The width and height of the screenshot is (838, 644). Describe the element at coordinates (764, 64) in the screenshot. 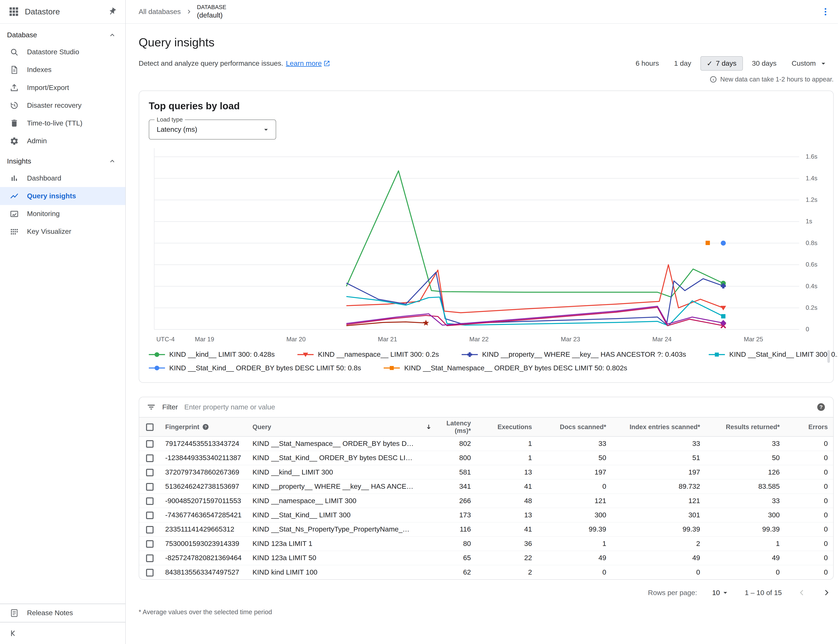

I see `time-range-30-days: 30 days` at that location.